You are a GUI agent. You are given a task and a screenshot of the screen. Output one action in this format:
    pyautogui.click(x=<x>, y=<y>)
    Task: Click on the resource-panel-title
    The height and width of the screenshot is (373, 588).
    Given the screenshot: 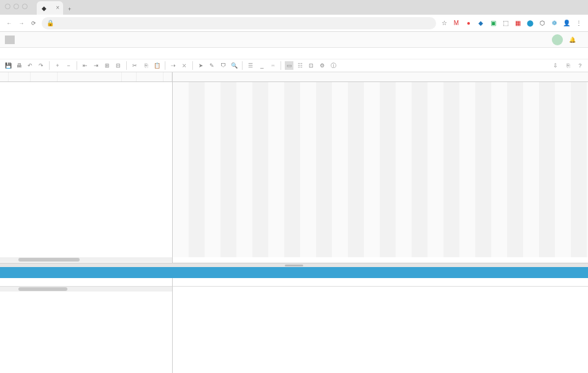 What is the action you would take?
    pyautogui.click(x=294, y=273)
    